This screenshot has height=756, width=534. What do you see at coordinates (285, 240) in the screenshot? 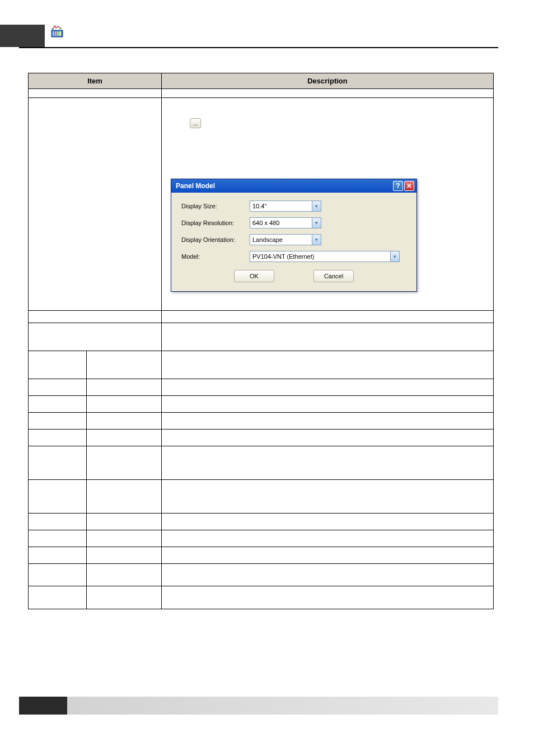
I see `combo-display-orientation: Landscape ▾` at bounding box center [285, 240].